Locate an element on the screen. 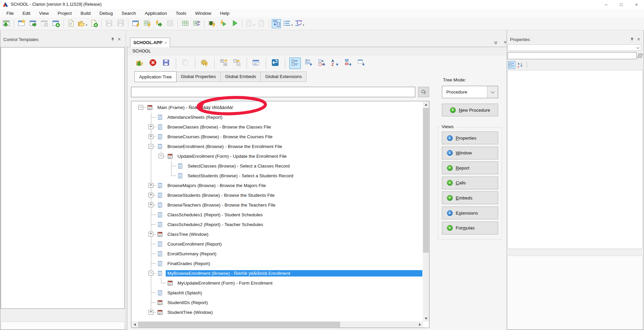 This screenshot has width=644, height=330. tree-item-label: CourseEnrollment (Report) is located at coordinates (294, 244).